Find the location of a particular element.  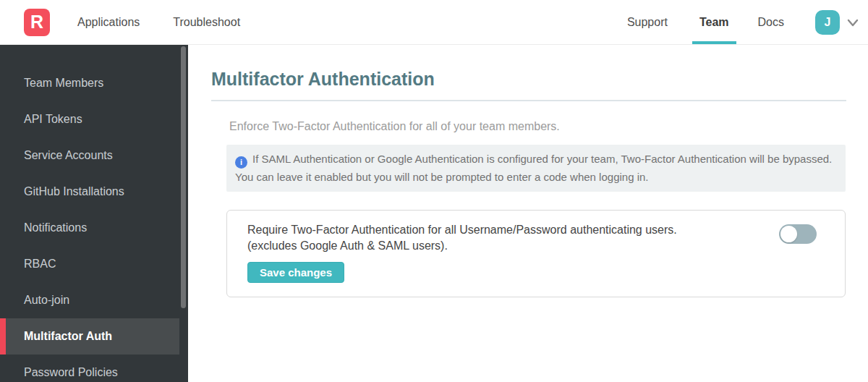

title-divider is located at coordinates (529, 101).